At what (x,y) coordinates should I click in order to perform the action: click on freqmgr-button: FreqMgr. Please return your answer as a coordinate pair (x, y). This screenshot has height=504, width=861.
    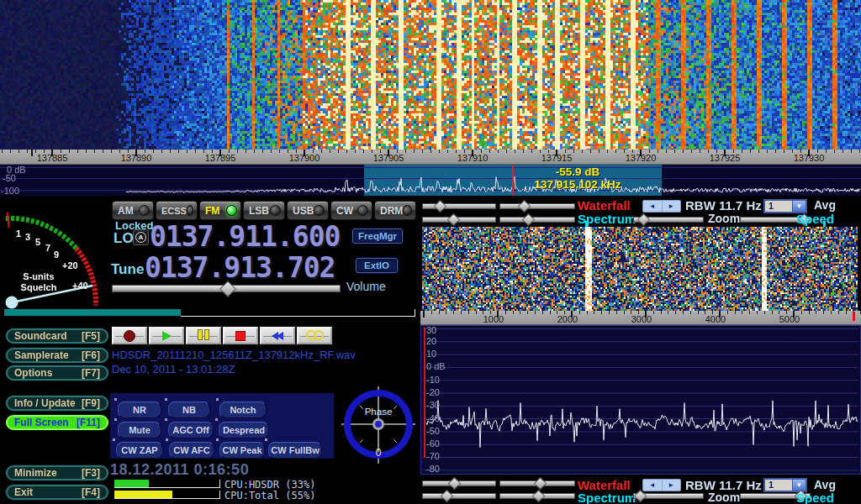
    Looking at the image, I should click on (378, 236).